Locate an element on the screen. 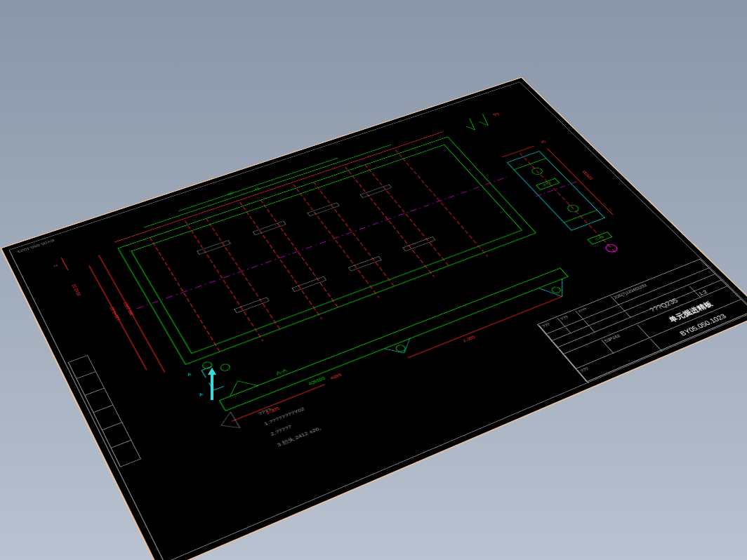  dim-left-1: 120+0.02 is located at coordinates (115, 313).